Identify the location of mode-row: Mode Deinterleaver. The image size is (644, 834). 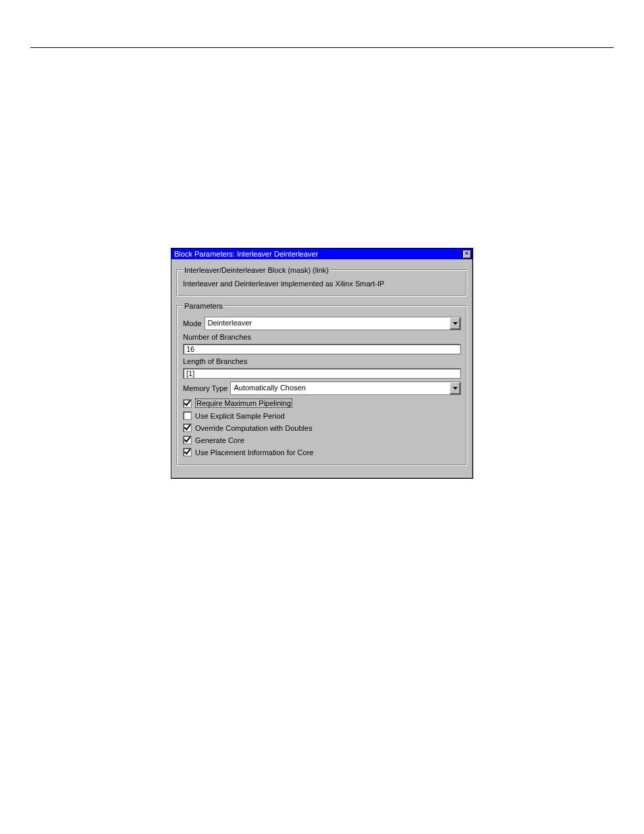
(322, 323).